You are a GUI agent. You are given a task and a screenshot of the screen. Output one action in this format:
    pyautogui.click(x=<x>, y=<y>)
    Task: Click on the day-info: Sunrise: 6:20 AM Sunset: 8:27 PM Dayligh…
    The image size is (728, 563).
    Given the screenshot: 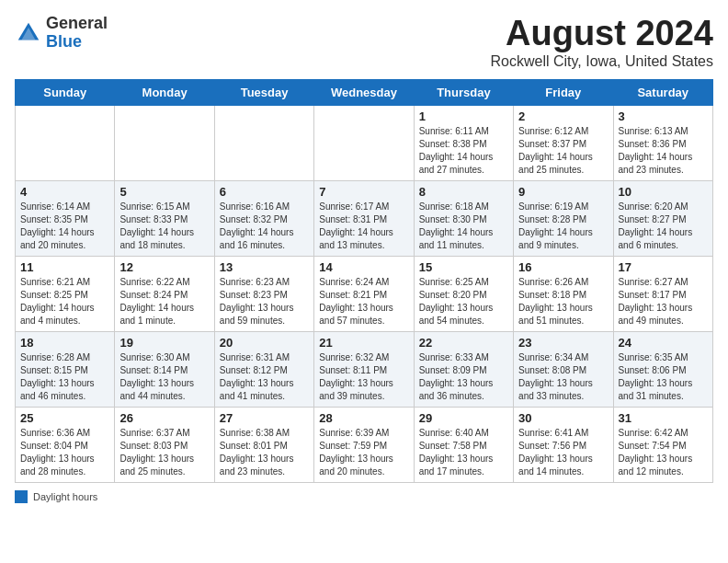 What is the action you would take?
    pyautogui.click(x=664, y=226)
    